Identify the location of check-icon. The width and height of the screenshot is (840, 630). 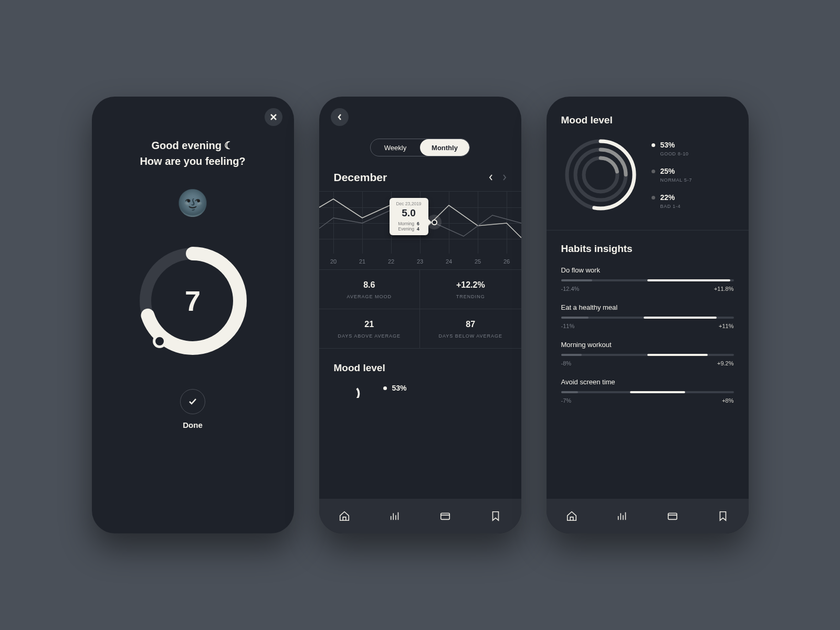
(193, 402).